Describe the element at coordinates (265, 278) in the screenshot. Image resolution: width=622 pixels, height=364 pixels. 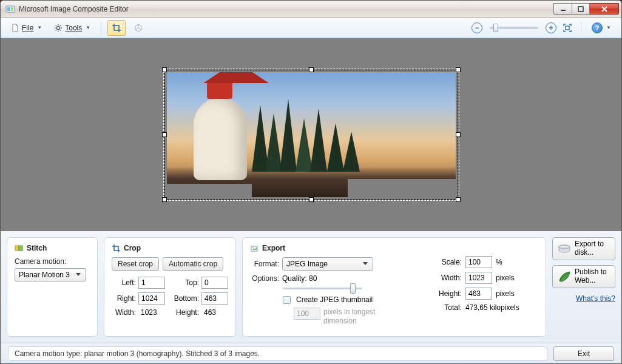
I see `options-label: Options:` at that location.